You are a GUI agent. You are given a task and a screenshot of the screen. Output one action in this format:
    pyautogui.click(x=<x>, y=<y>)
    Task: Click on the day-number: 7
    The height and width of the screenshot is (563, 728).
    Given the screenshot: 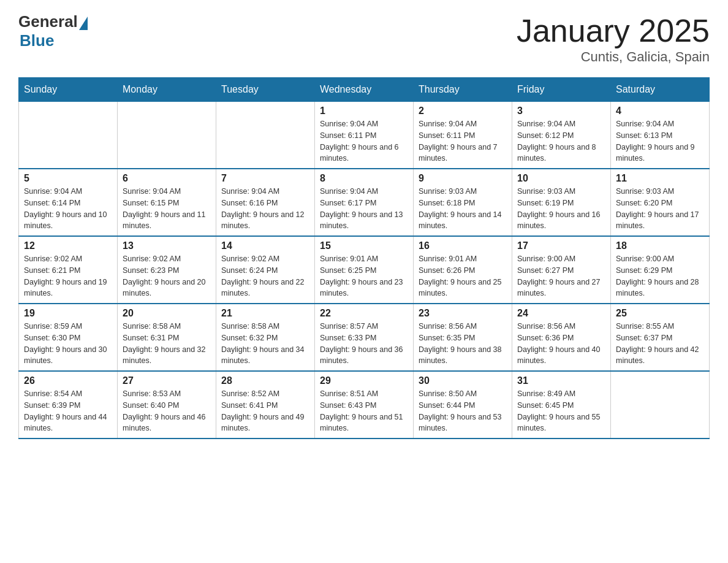 What is the action you would take?
    pyautogui.click(x=265, y=178)
    